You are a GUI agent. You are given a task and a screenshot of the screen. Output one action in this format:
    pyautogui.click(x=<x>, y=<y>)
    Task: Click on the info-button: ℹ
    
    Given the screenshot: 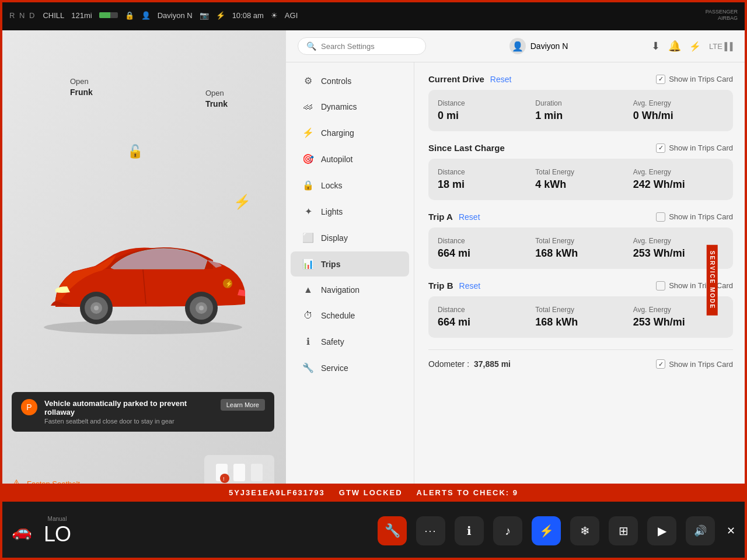 What is the action you would take?
    pyautogui.click(x=469, y=531)
    